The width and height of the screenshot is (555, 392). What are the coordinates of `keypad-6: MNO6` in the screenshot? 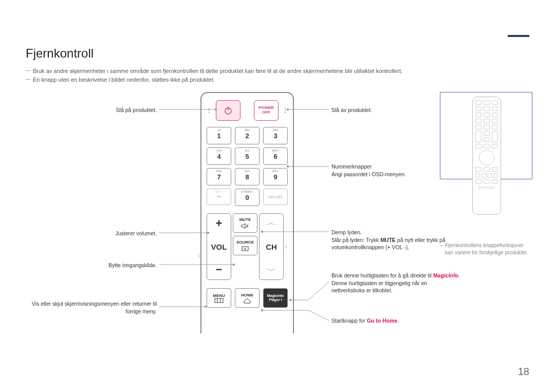 It's located at (275, 156).